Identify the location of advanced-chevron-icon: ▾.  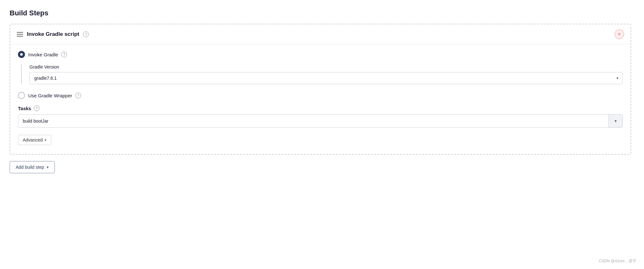
(45, 140).